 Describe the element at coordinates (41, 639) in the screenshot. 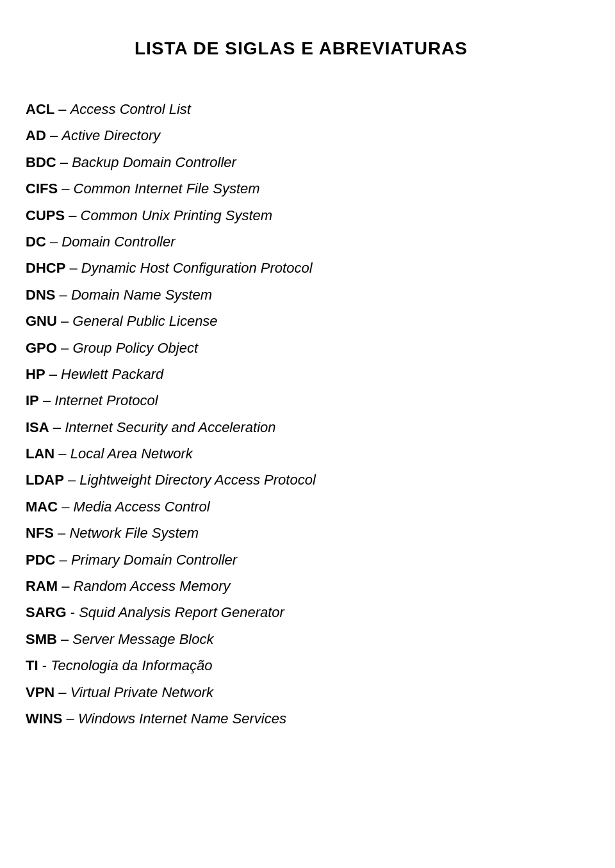

I see `acronym-abbreviation: SMB` at that location.